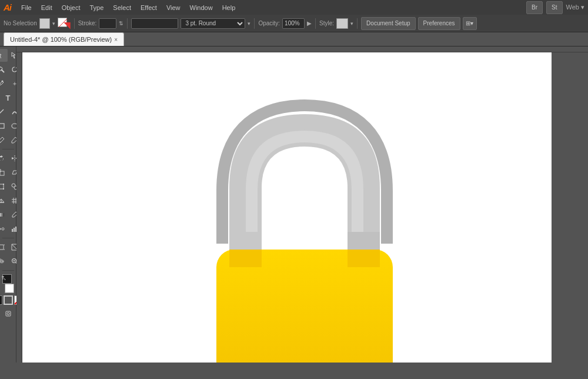  What do you see at coordinates (269, 24) in the screenshot?
I see `opacity-label: Opacity:` at bounding box center [269, 24].